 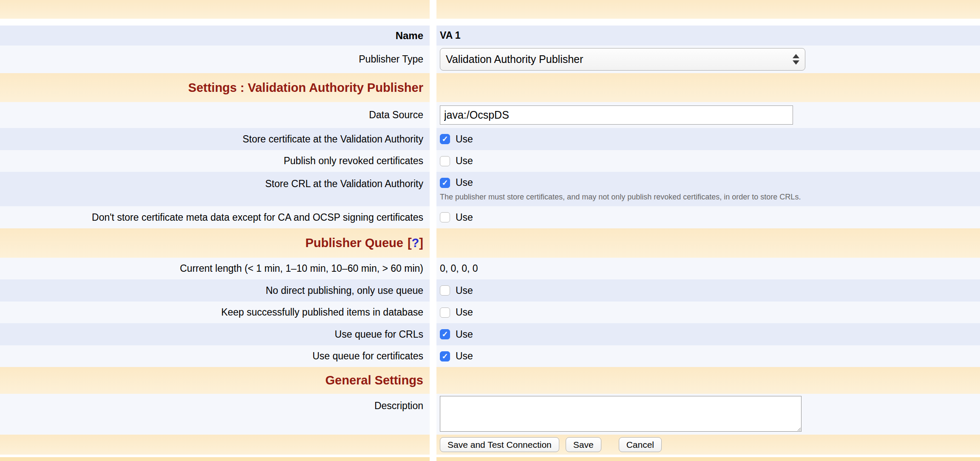 What do you see at coordinates (379, 334) in the screenshot?
I see `queue-crls-label: Use queue for CRLs` at bounding box center [379, 334].